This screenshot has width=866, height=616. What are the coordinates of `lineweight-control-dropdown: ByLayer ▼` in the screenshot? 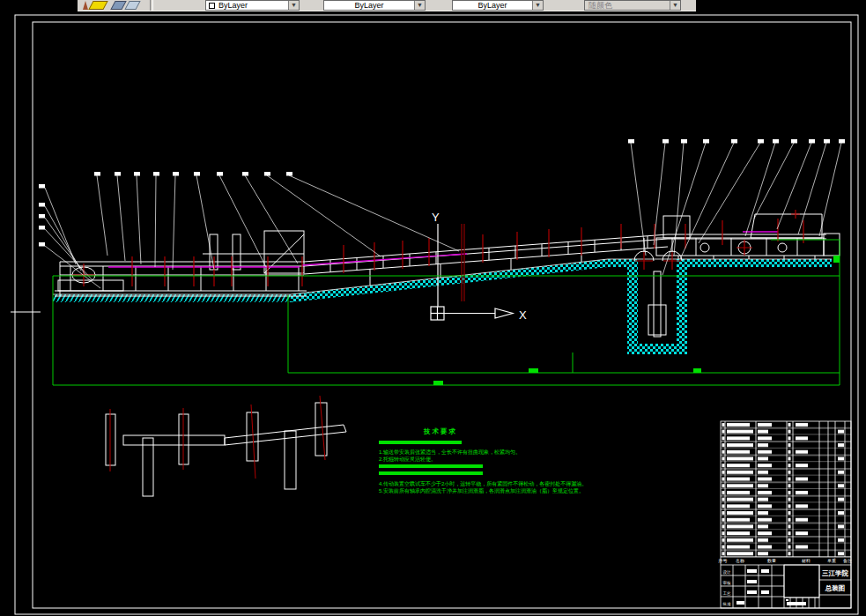 It's located at (498, 5).